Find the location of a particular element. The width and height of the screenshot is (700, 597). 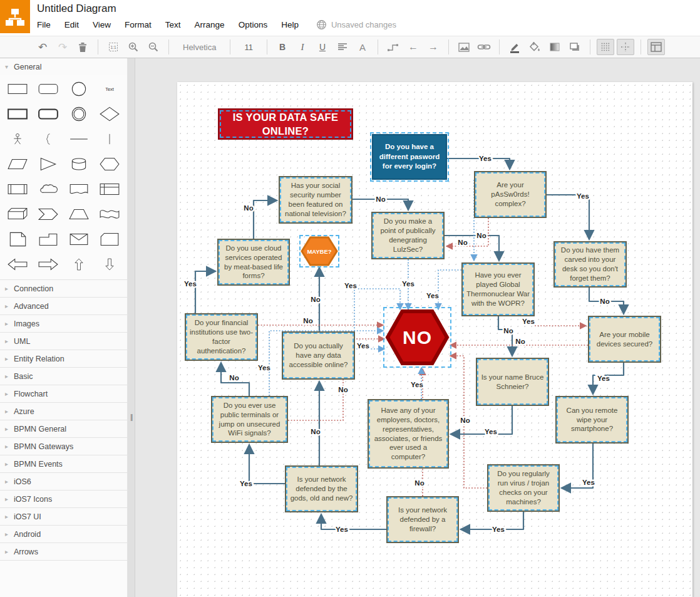

redo-button: ↷ is located at coordinates (63, 47).